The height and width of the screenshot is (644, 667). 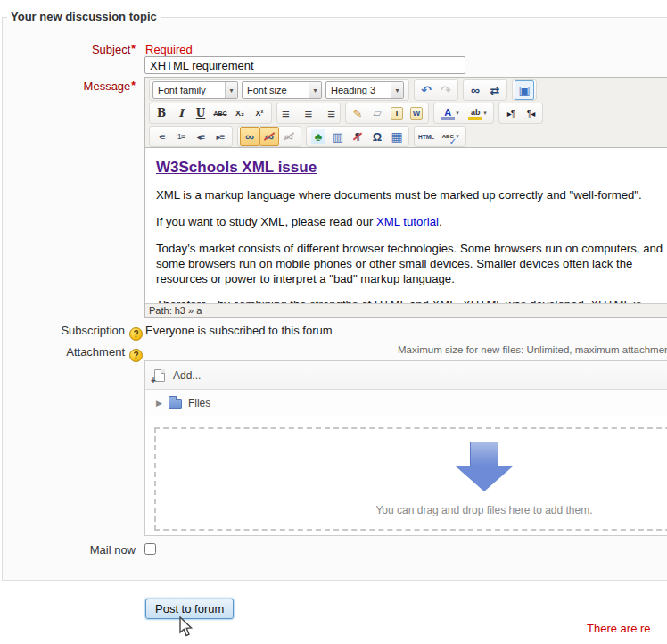 I want to click on table-button, so click(x=397, y=136).